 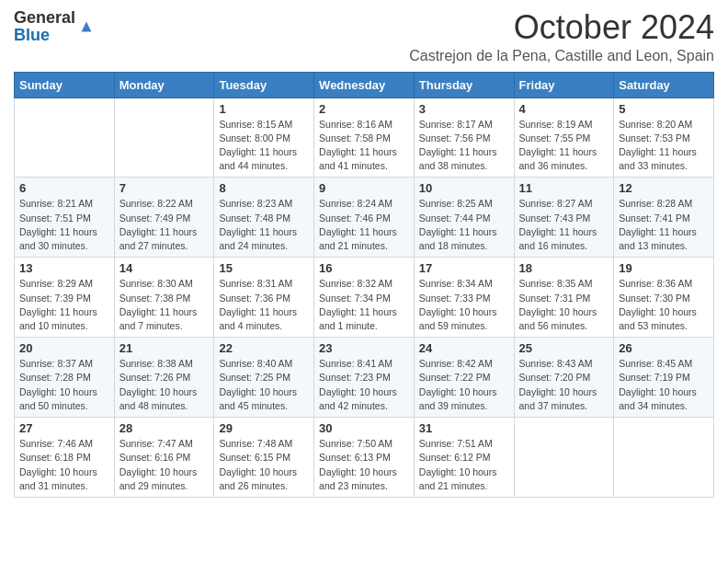 What do you see at coordinates (364, 458) in the screenshot?
I see `calendar-cell: 30Sunrise: 7:50 AMSunset: 6:13 PMDayligh…` at bounding box center [364, 458].